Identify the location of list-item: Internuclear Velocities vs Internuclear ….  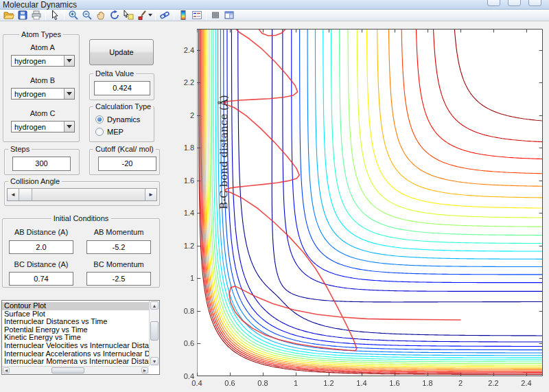
(75, 346).